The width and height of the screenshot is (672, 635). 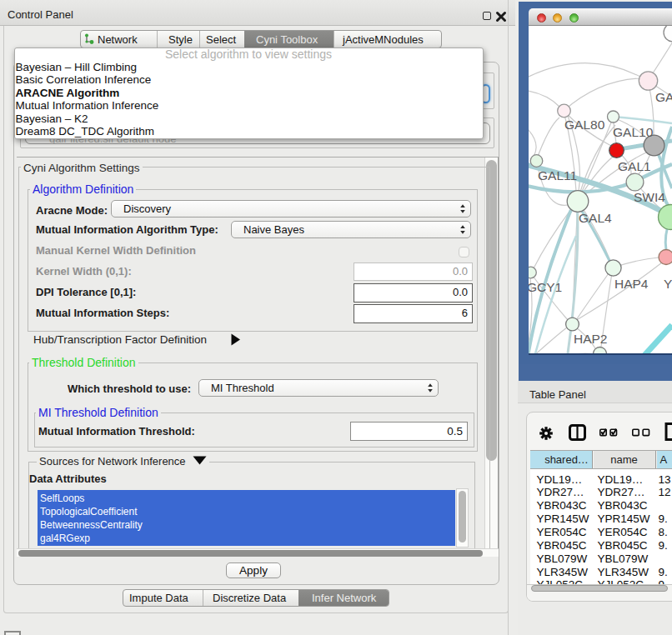 What do you see at coordinates (634, 132) in the screenshot?
I see `svg-text: GAL10` at bounding box center [634, 132].